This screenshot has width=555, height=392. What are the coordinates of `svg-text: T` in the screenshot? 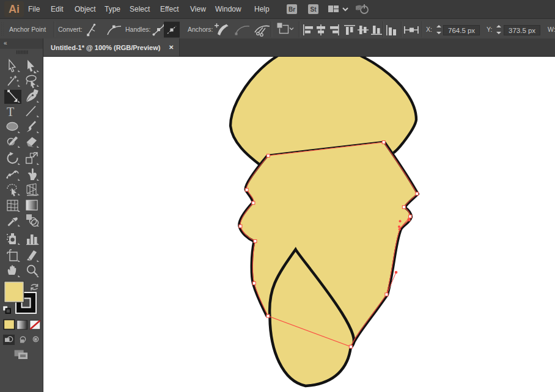 It's located at (10, 112).